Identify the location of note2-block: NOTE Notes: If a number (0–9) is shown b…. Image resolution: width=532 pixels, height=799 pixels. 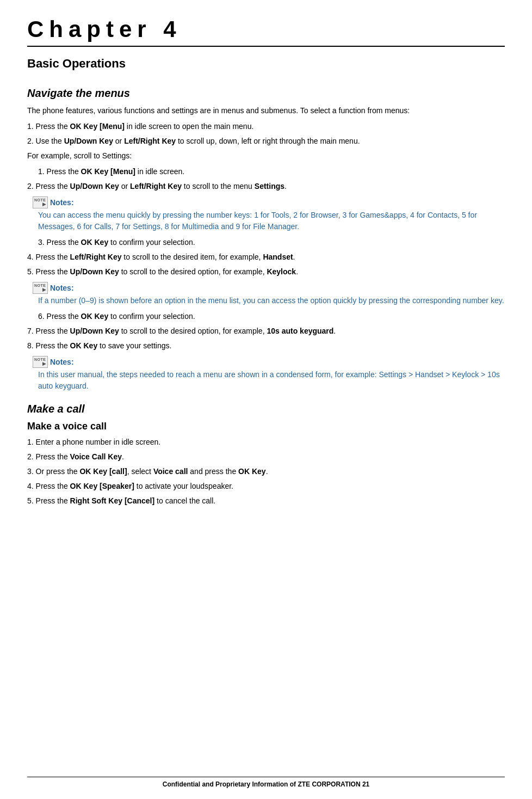
(269, 294).